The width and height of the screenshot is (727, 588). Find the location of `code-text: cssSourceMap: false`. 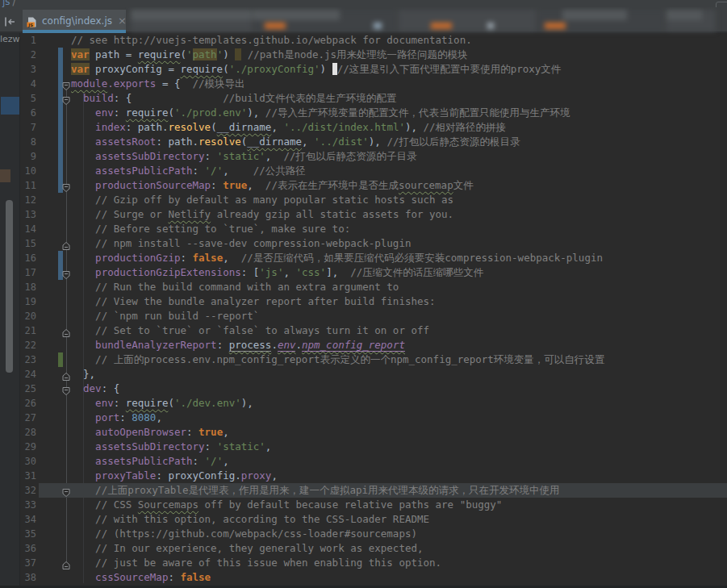

code-text: cssSourceMap: false is located at coordinates (140, 578).